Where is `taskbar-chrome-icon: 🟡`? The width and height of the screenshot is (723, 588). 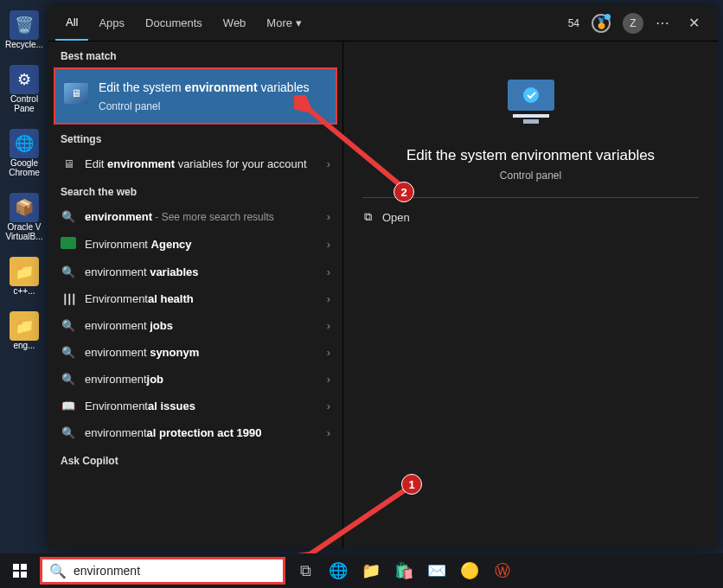 taskbar-chrome-icon: 🟡 is located at coordinates (470, 571).